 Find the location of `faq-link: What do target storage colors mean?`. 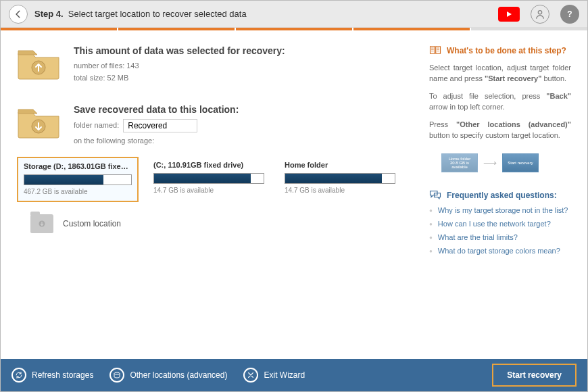

faq-link: What do target storage colors mean? is located at coordinates (500, 251).